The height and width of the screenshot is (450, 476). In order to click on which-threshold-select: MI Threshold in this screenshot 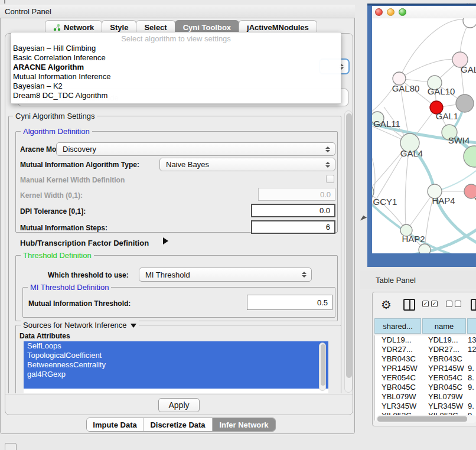, I will do `click(226, 275)`.